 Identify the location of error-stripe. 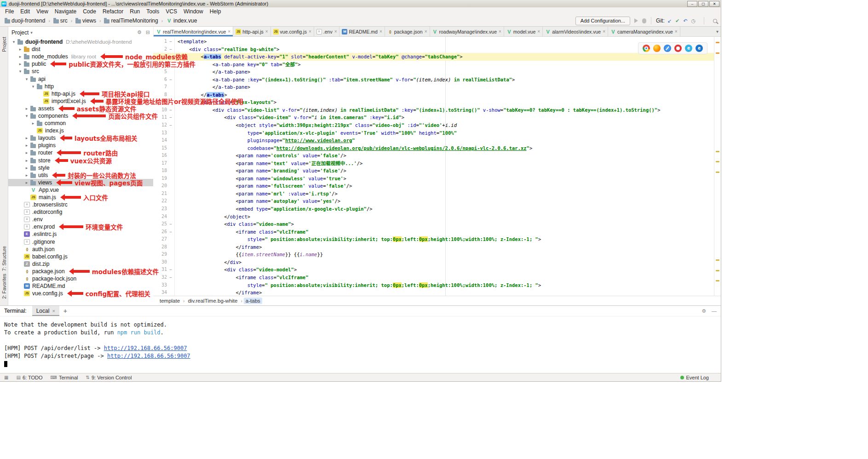
(718, 166).